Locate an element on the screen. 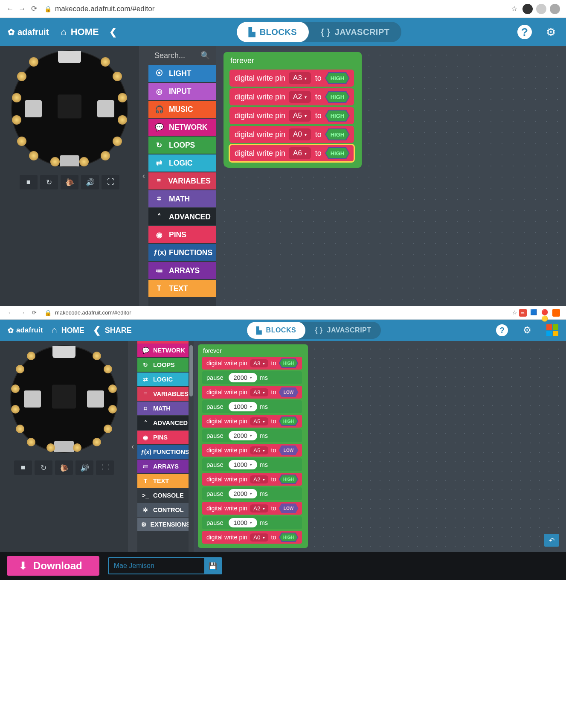  forever-block: forever digital write pinA3▾toHIGHpause2… is located at coordinates (253, 446).